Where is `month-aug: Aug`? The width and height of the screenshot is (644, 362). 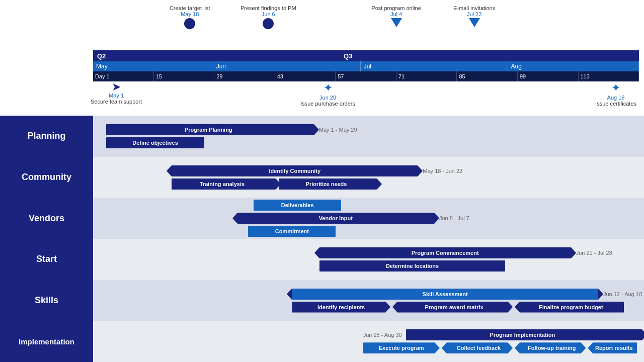
month-aug: Aug is located at coordinates (574, 66).